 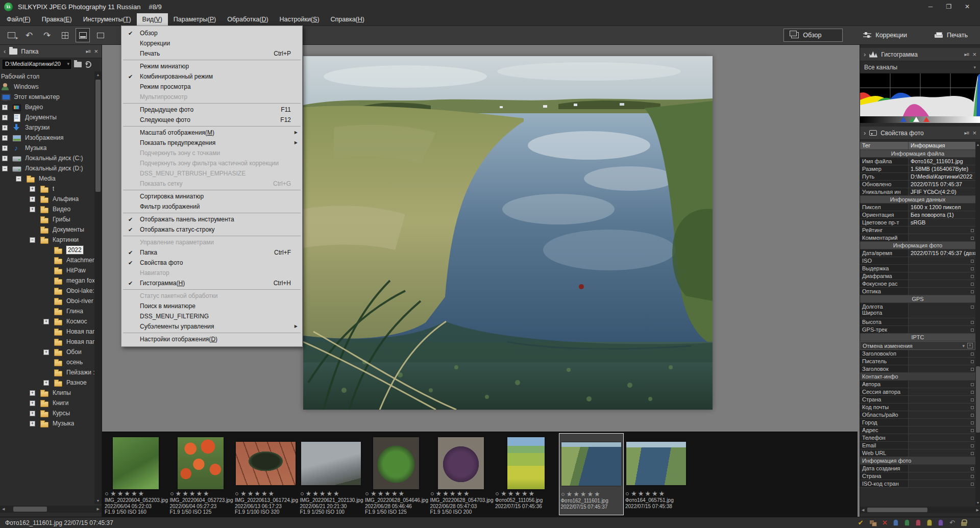 What do you see at coordinates (865, 133) in the screenshot?
I see `collapse-properties-icon: ›` at bounding box center [865, 133].